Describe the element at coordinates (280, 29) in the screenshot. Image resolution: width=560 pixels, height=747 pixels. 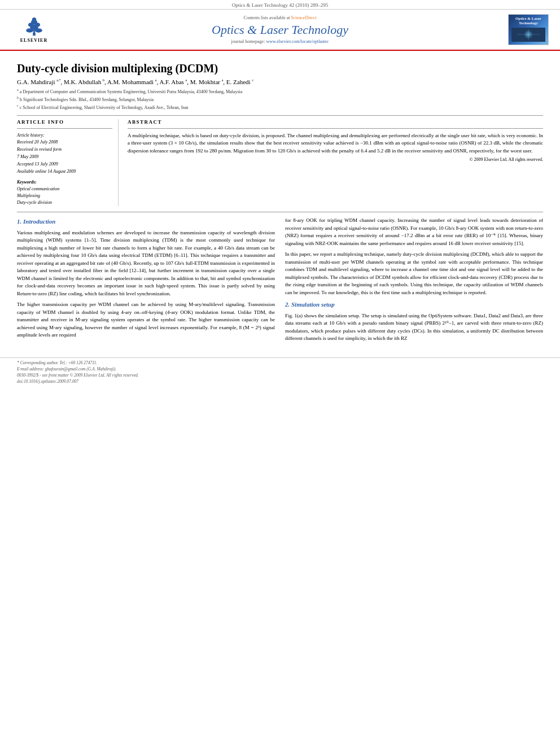
I see `journal-header-center: Contents lists available at ScienceDirec…` at that location.